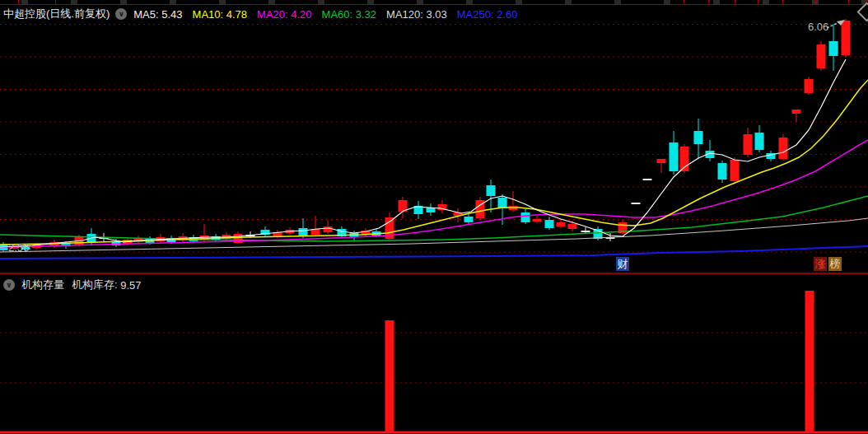  I want to click on panel-indicator-value: 9.57, so click(130, 285).